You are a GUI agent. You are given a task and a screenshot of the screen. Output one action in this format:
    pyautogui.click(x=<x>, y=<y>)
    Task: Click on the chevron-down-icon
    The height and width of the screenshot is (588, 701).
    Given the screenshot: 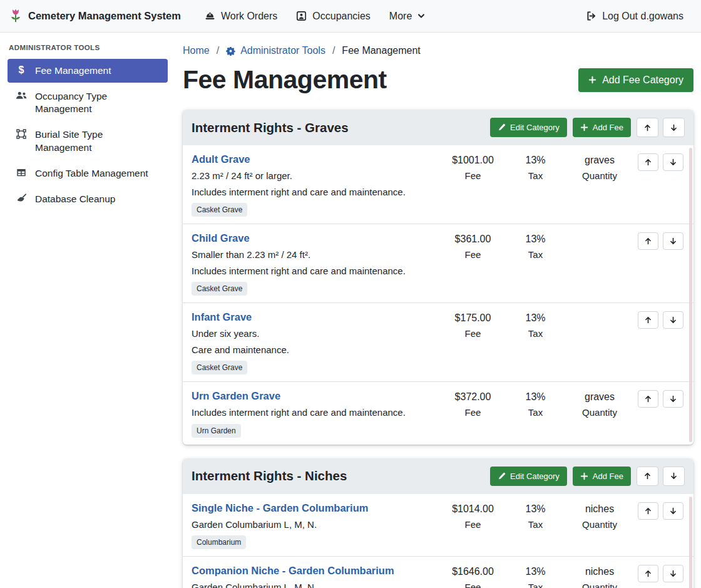 What is the action you would take?
    pyautogui.click(x=421, y=16)
    